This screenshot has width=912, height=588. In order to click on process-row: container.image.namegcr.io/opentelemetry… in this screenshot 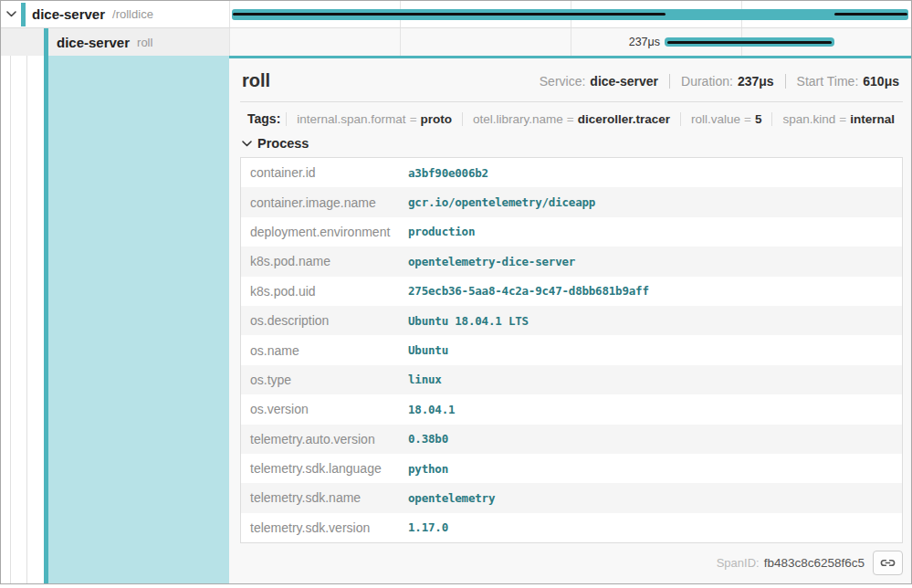, I will do `click(571, 202)`.